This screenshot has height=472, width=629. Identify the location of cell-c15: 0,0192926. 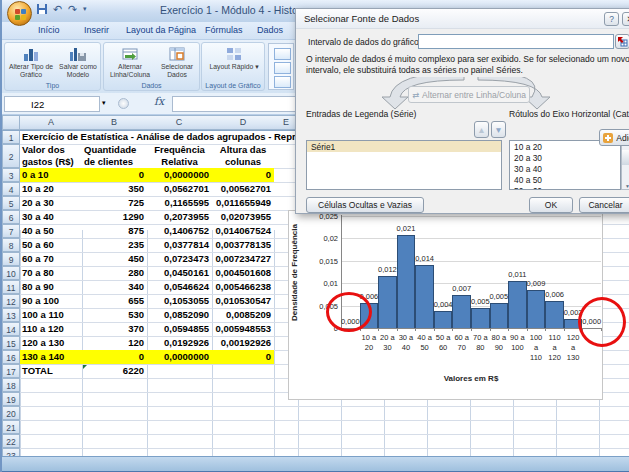
(179, 343).